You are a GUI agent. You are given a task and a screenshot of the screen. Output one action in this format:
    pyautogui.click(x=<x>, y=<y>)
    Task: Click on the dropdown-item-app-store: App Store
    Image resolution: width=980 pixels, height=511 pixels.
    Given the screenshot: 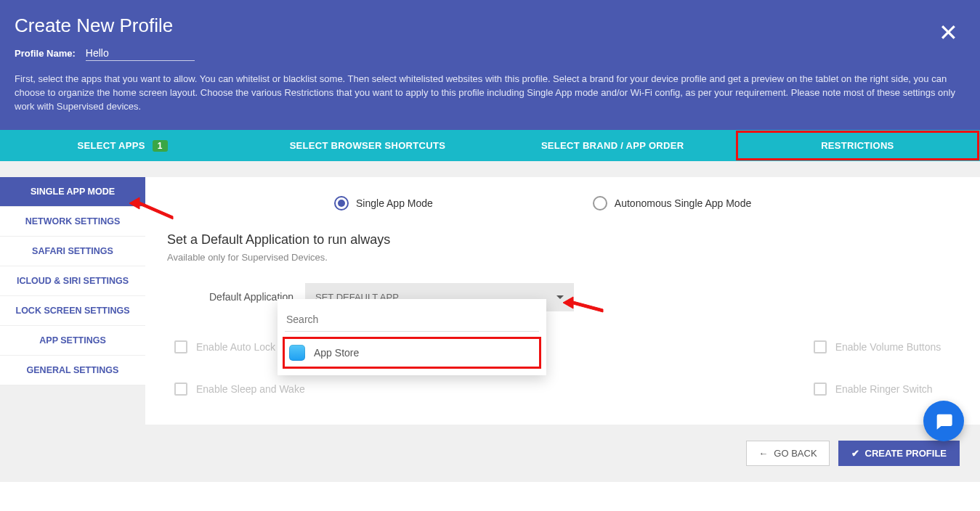 What is the action you would take?
    pyautogui.click(x=412, y=353)
    